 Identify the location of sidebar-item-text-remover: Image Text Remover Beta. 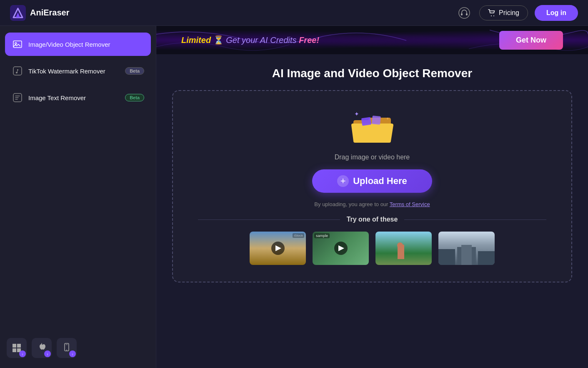
(78, 98).